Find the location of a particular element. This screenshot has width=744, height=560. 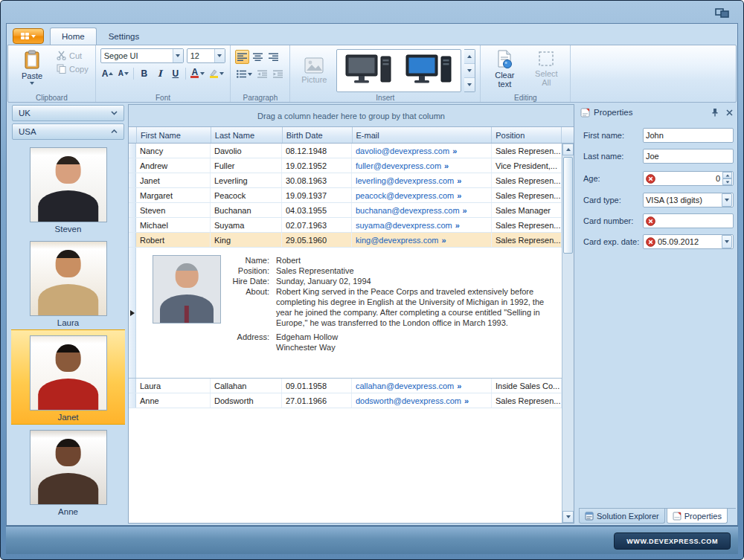

email-link: suyama@devexpress.com is located at coordinates (404, 225).